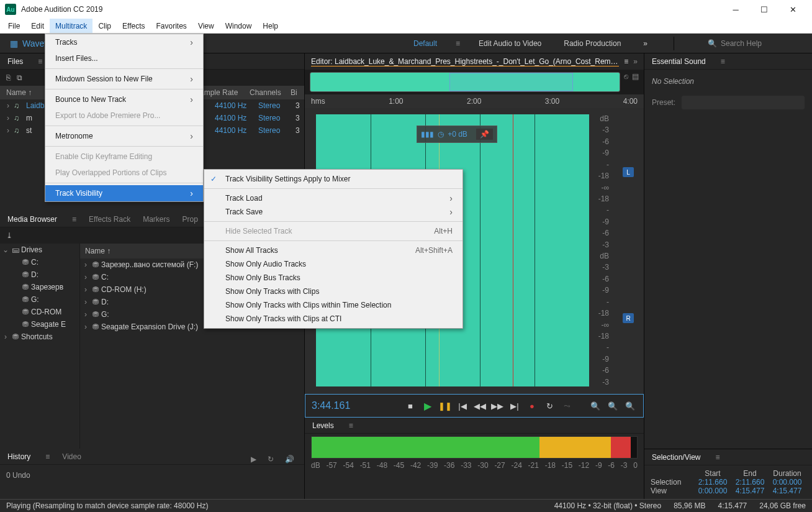 Image resolution: width=812 pixels, height=512 pixels. I want to click on submenu-item: Track Save, so click(333, 212).